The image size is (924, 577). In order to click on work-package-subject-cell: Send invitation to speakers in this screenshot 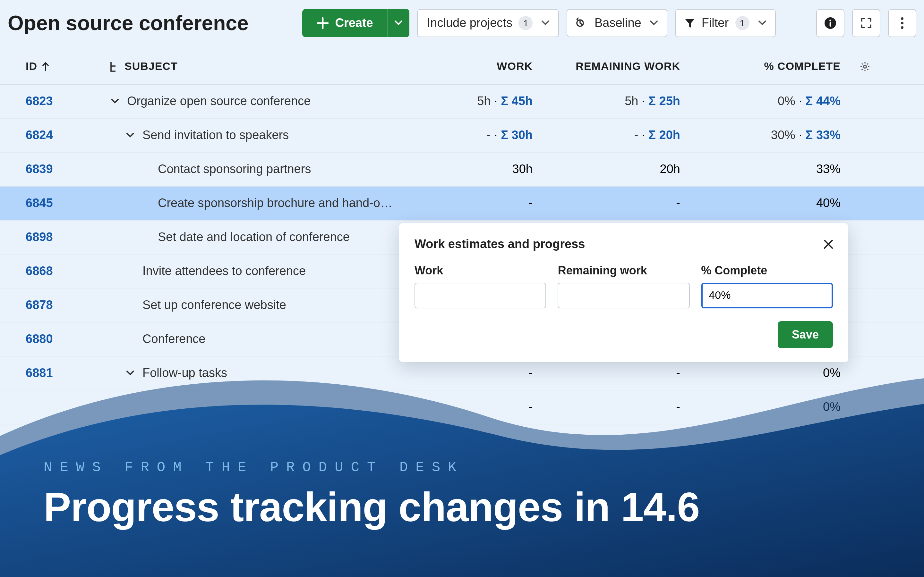, I will do `click(257, 135)`.